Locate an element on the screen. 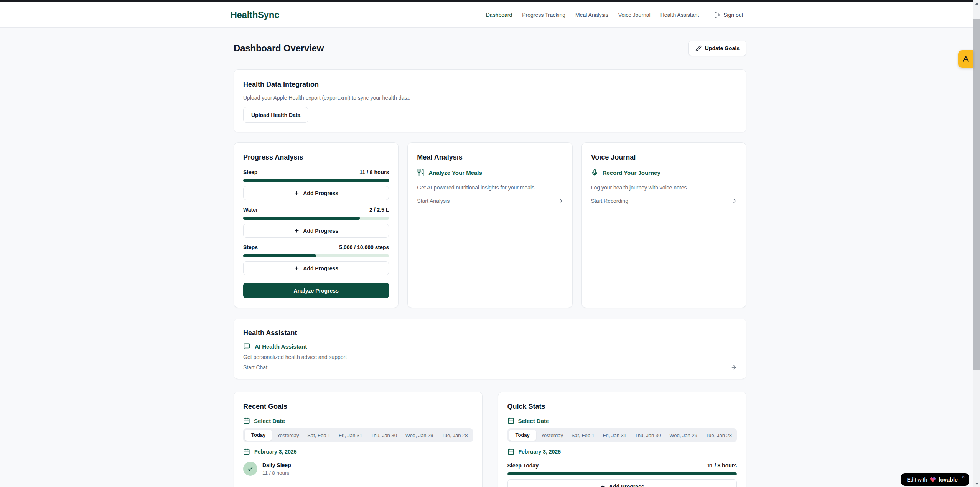 This screenshot has width=980, height=487. lovable-brand: lovable is located at coordinates (948, 480).